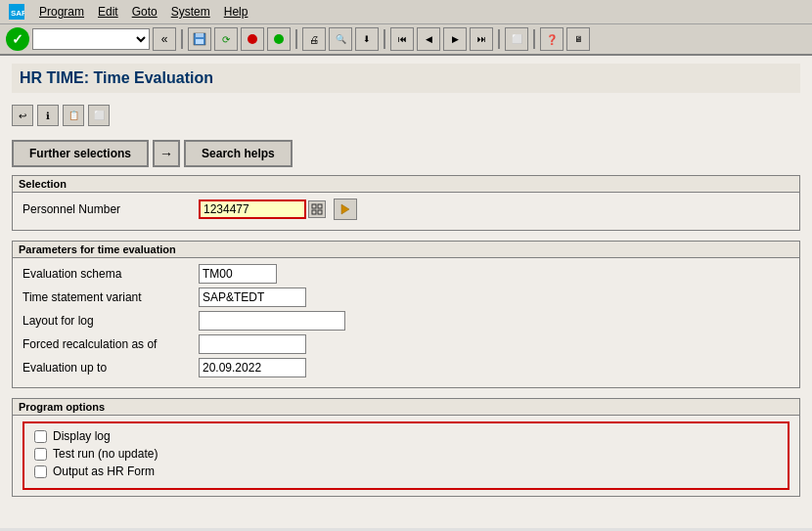 The width and height of the screenshot is (812, 531). Describe the element at coordinates (41, 436) in the screenshot. I see `display-log-checkbox` at that location.